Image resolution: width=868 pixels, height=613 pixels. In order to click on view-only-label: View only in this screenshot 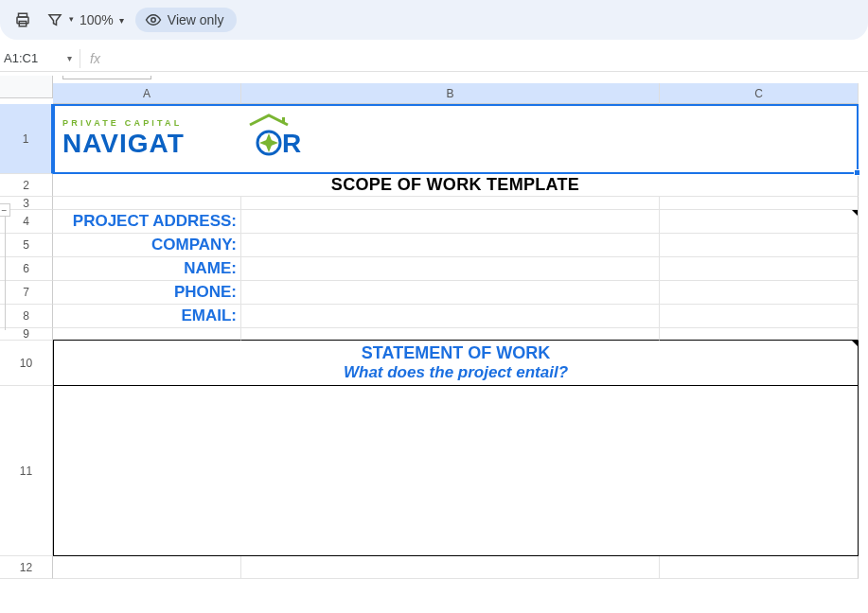, I will do `click(196, 20)`.